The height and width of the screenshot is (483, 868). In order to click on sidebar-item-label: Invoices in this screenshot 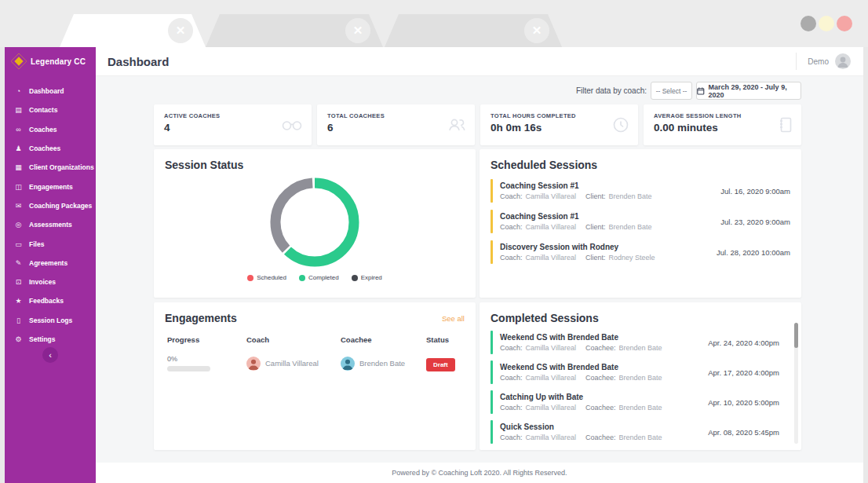, I will do `click(42, 282)`.